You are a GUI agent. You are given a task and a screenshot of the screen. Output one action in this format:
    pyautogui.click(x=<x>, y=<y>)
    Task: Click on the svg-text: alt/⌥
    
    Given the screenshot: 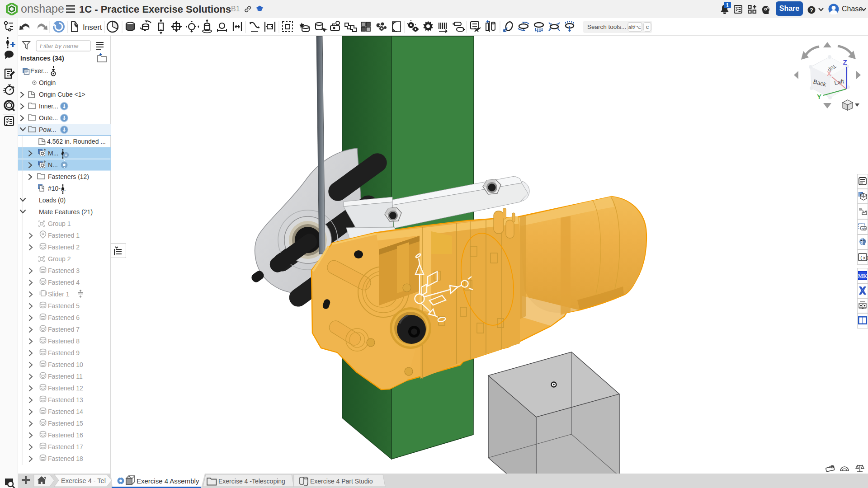 What is the action you would take?
    pyautogui.click(x=635, y=27)
    